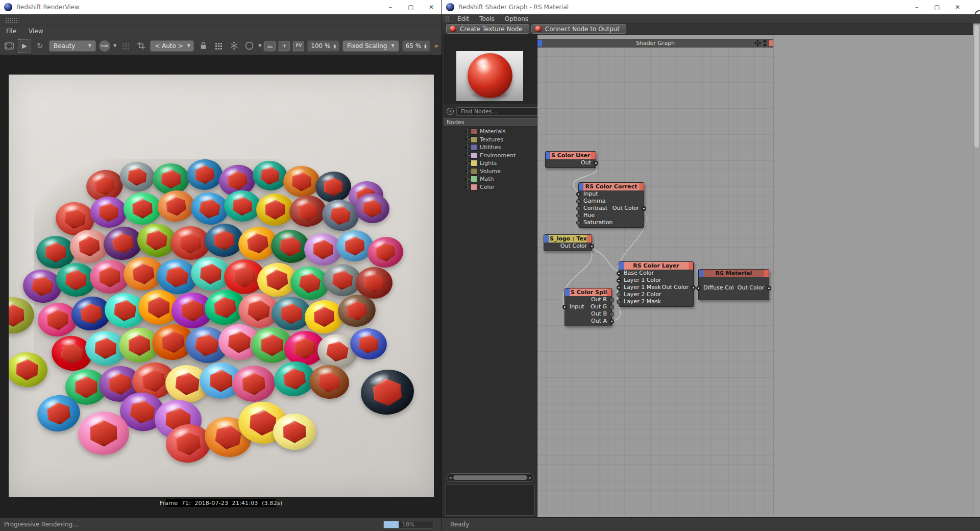  What do you see at coordinates (105, 46) in the screenshot?
I see `rgb-channel-button: RGB` at bounding box center [105, 46].